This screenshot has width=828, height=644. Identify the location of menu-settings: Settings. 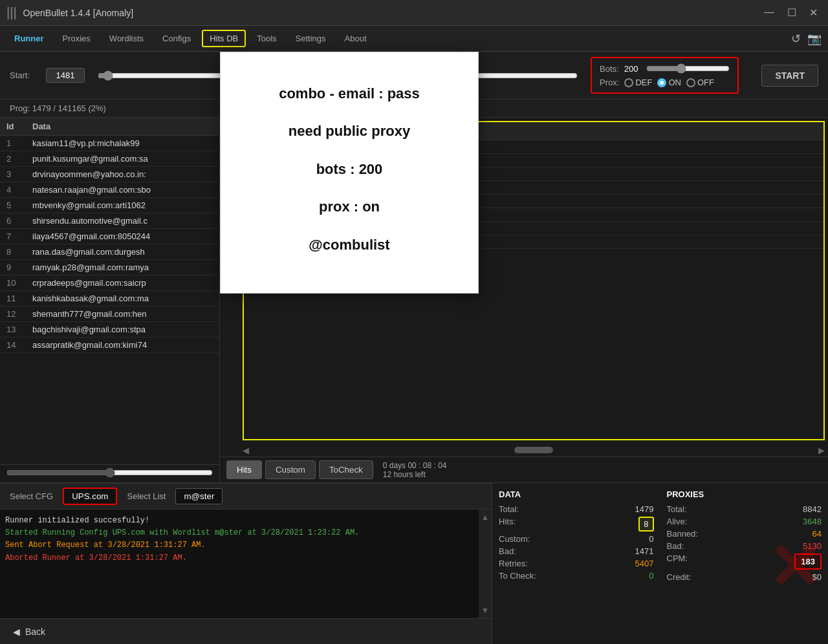
(310, 39).